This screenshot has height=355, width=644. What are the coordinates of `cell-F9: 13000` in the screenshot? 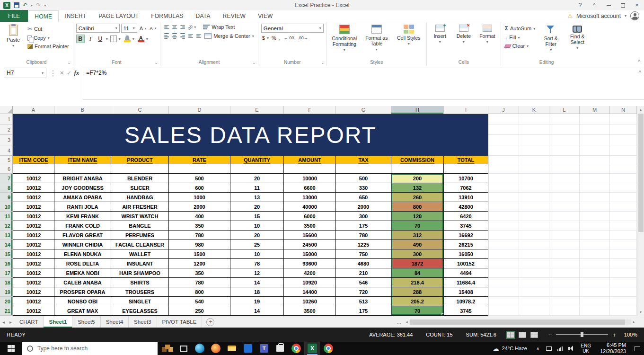 It's located at (310, 197).